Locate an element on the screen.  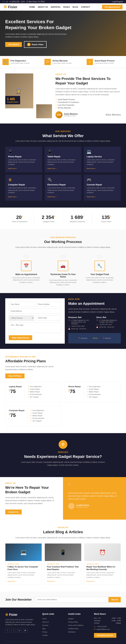
form-date-input is located at coordinates (49, 318).